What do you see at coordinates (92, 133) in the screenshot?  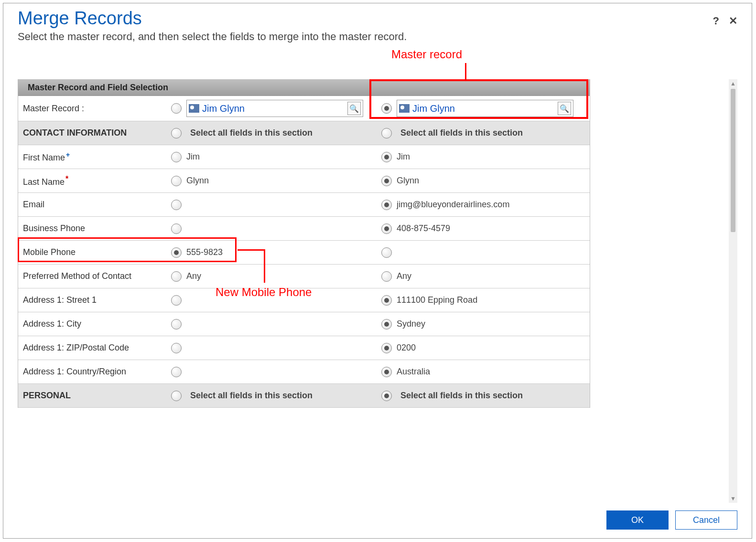 I see `section-contact-label: CONTACT INFORMATION` at bounding box center [92, 133].